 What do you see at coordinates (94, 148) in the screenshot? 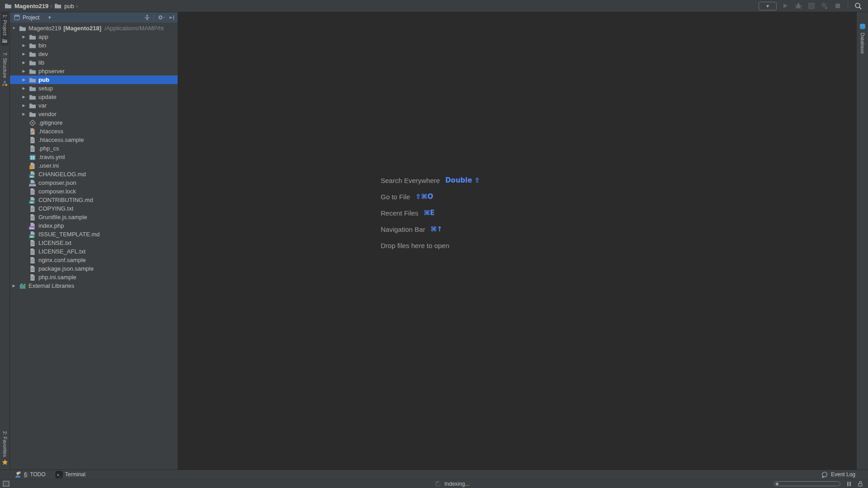
I see `tree-row: .php_cs` at bounding box center [94, 148].